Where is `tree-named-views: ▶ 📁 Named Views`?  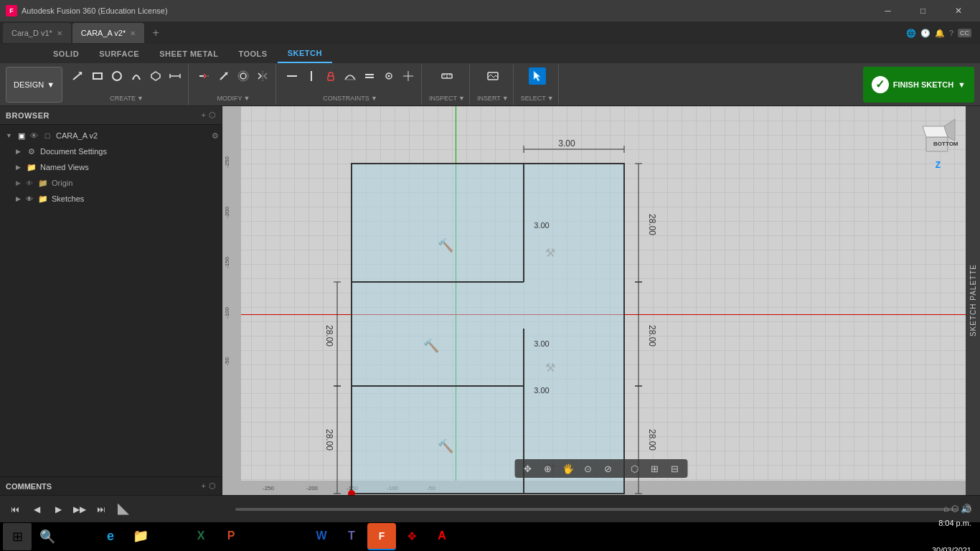
tree-named-views: ▶ 📁 Named Views is located at coordinates (110, 167).